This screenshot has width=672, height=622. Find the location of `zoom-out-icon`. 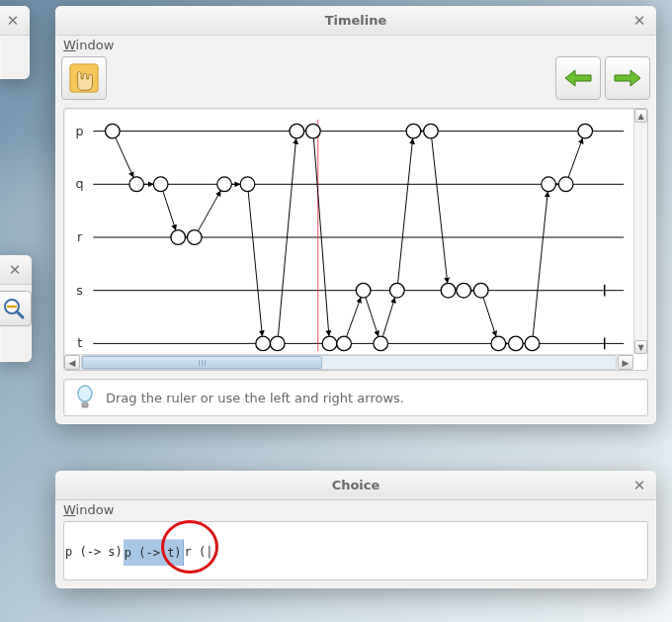

zoom-out-icon is located at coordinates (14, 309).